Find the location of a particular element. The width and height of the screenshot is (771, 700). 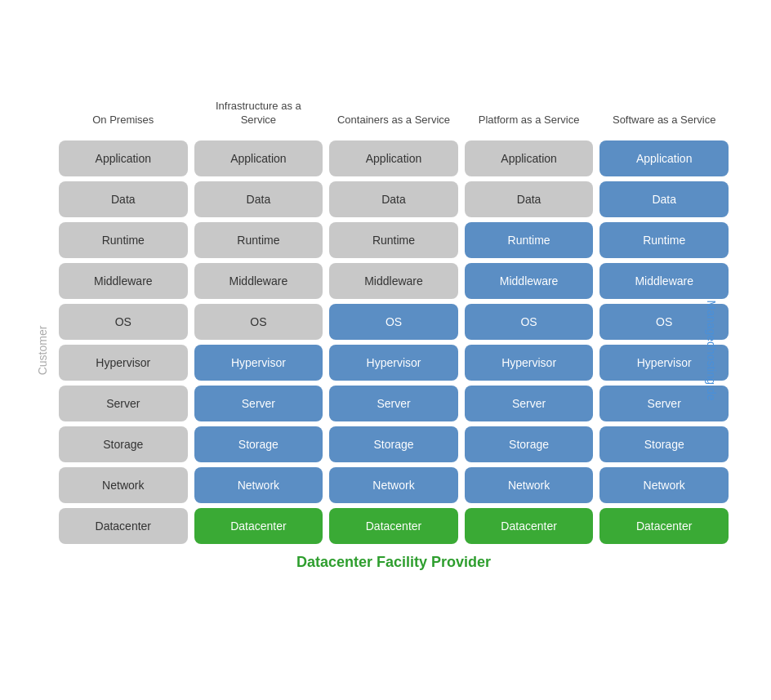

column-header: Platform as a Service is located at coordinates (529, 117).